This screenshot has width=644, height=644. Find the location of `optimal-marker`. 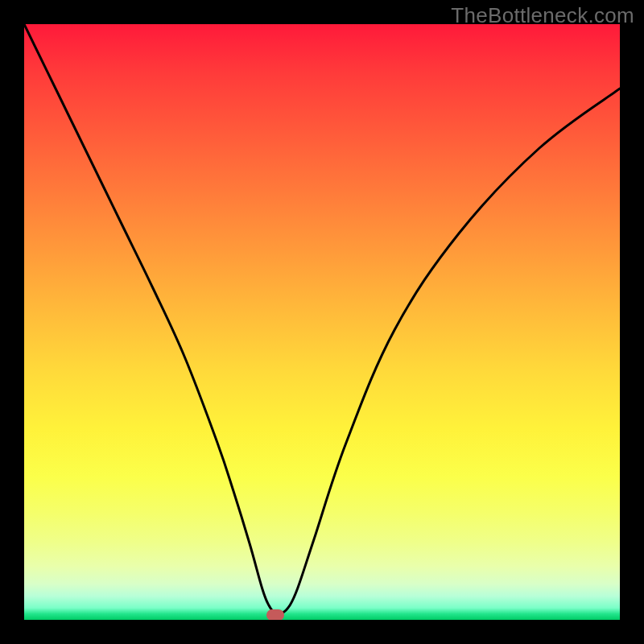

optimal-marker is located at coordinates (275, 615).